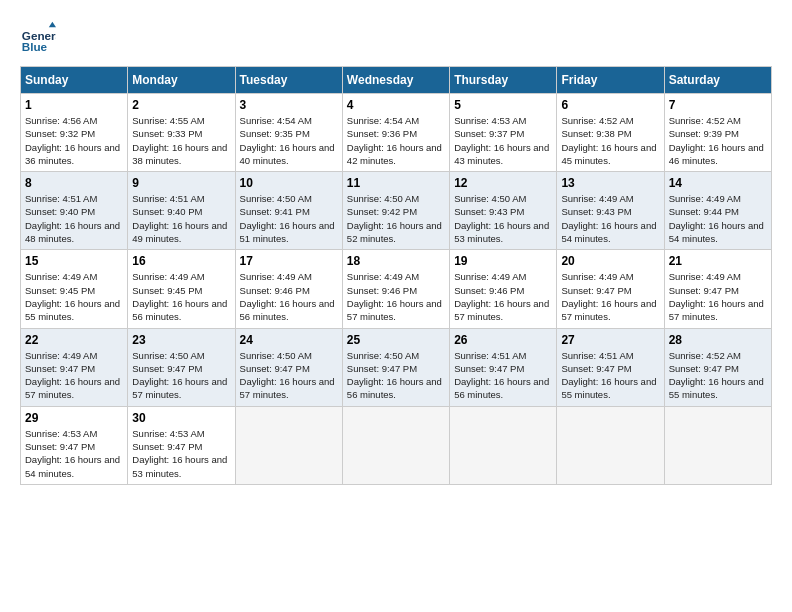 Image resolution: width=792 pixels, height=612 pixels. Describe the element at coordinates (182, 289) in the screenshot. I see `calendar-cell: 16Sunrise: 4:49 AMSunset: 9:45 PMDayligh…` at that location.